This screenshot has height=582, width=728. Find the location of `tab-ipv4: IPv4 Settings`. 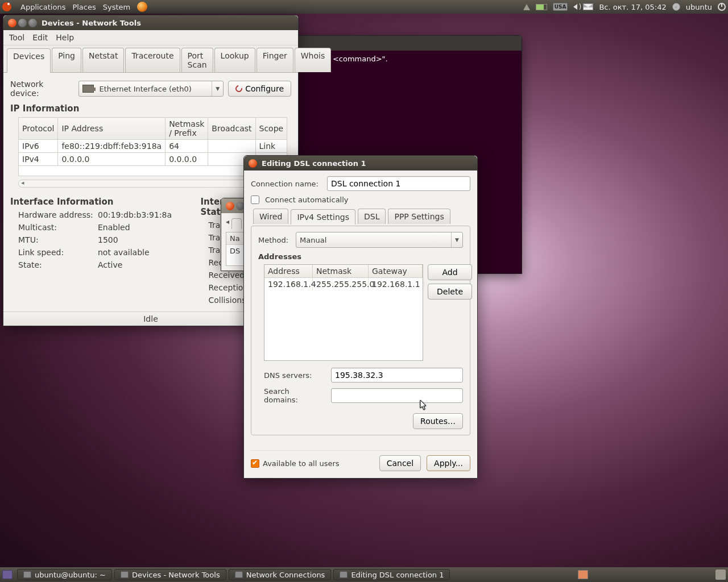

tab-ipv4: IPv4 Settings is located at coordinates (323, 217).